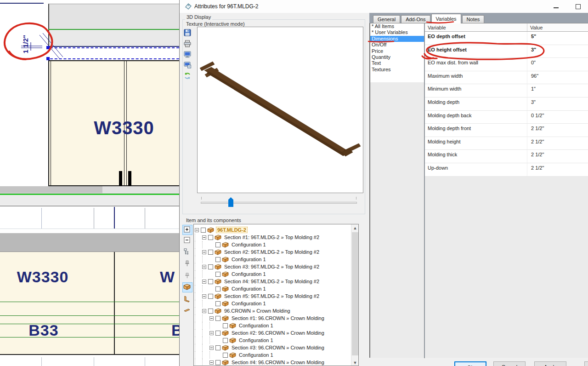  I want to click on refresh-button, so click(188, 76).